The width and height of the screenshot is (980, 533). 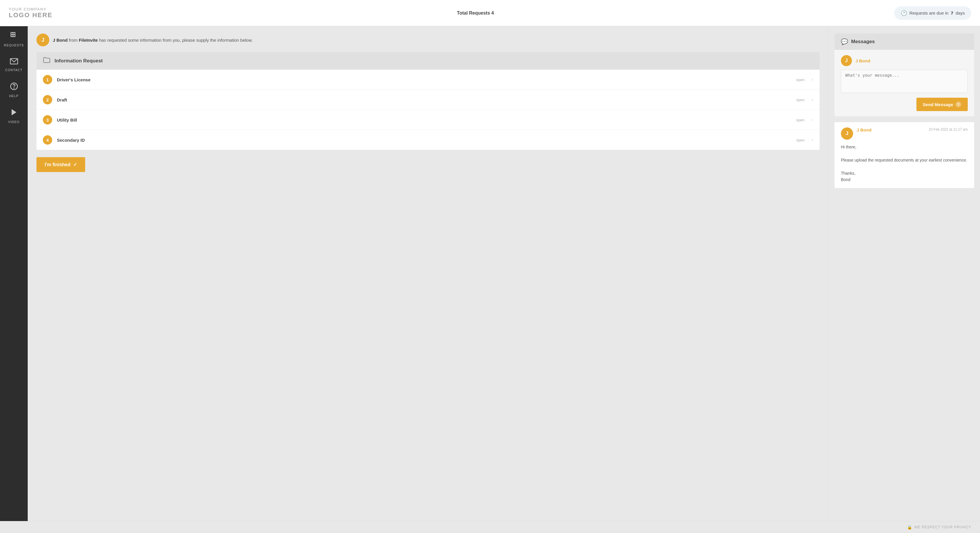 What do you see at coordinates (48, 100) in the screenshot?
I see `item-number-2: 2` at bounding box center [48, 100].